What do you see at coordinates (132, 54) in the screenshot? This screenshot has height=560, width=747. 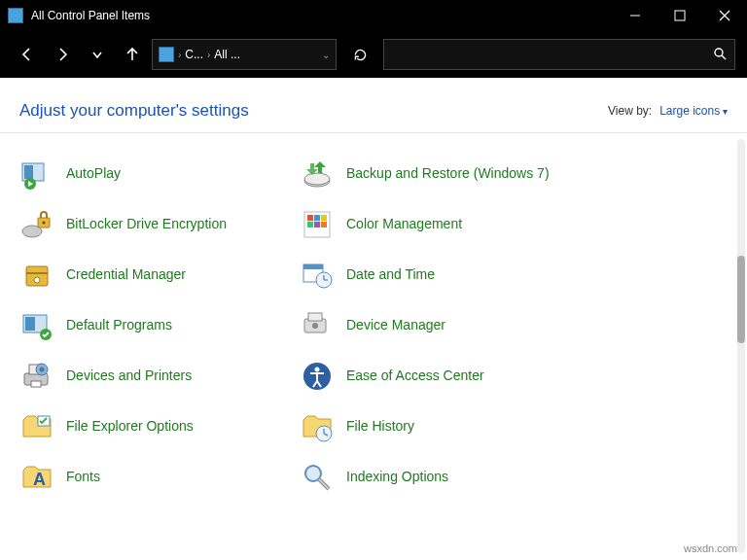 I see `up-button` at bounding box center [132, 54].